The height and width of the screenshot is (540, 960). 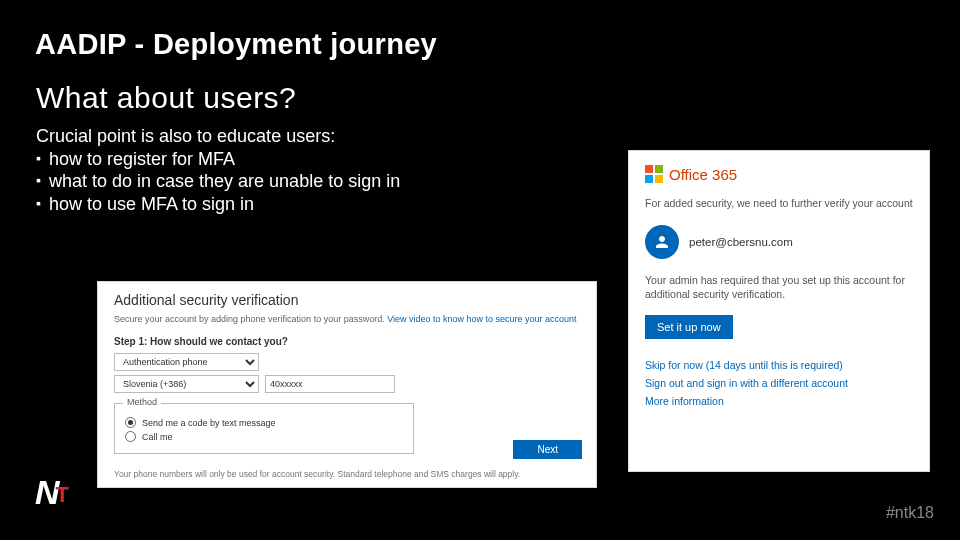 What do you see at coordinates (480, 88) in the screenshot?
I see `sub-heading: What about users?` at bounding box center [480, 88].